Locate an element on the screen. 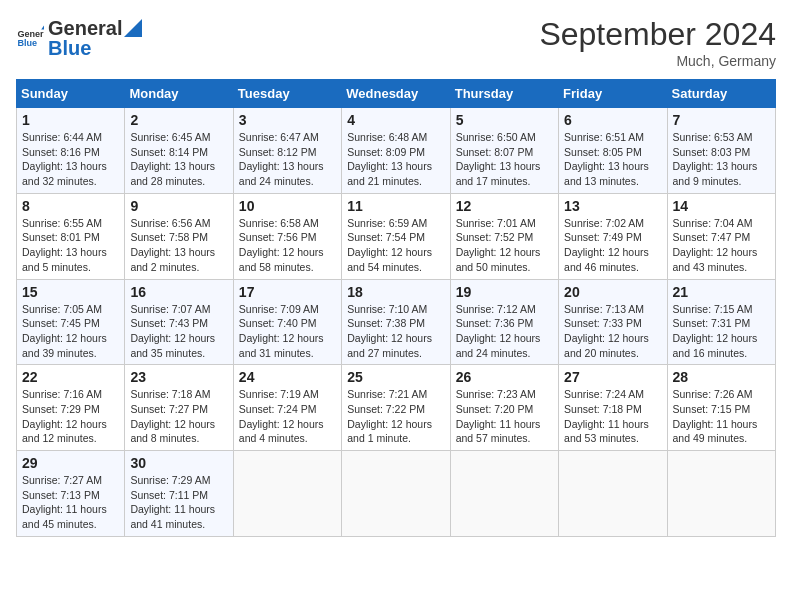 The width and height of the screenshot is (792, 612). day-number: 29 is located at coordinates (70, 463).